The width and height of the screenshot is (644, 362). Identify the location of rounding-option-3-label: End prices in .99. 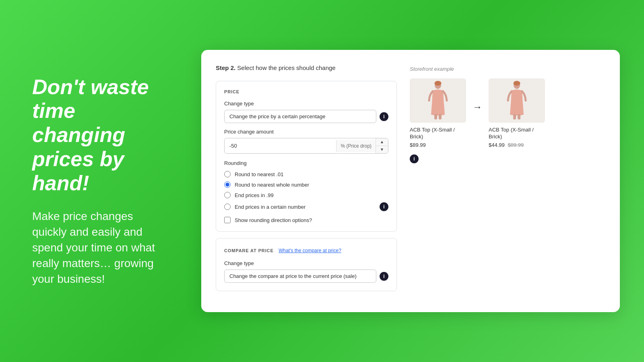
(254, 195).